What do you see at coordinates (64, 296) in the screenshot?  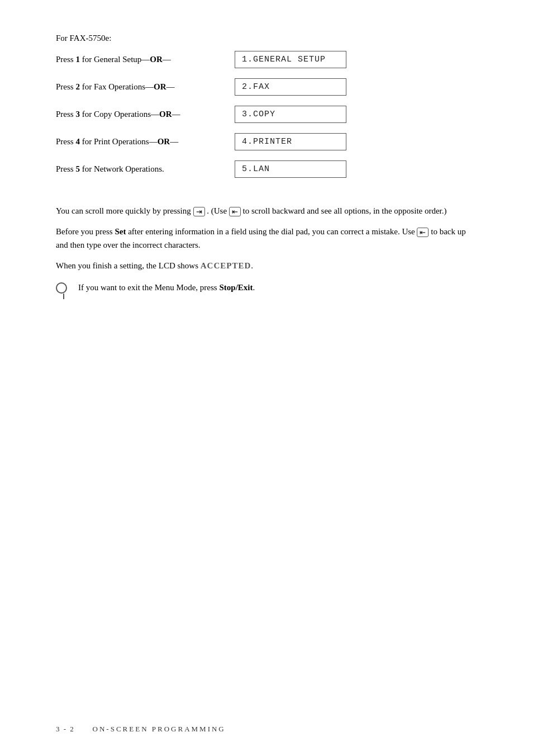 I see `note-stem-icon` at bounding box center [64, 296].